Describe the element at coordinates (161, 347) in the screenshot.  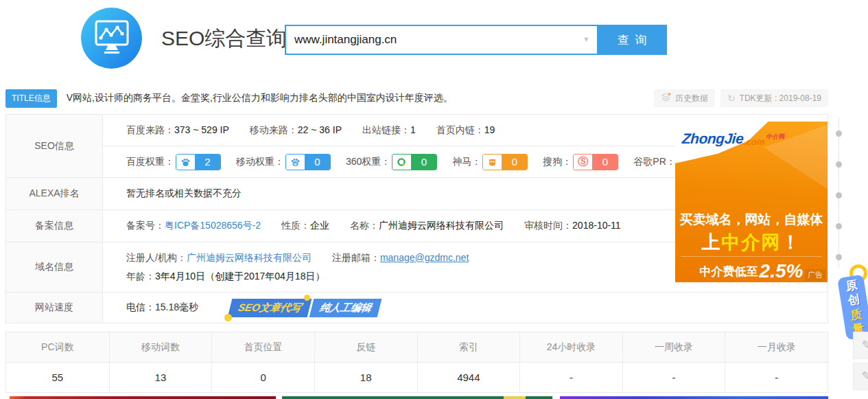
I see `stats-header: 移动词数` at that location.